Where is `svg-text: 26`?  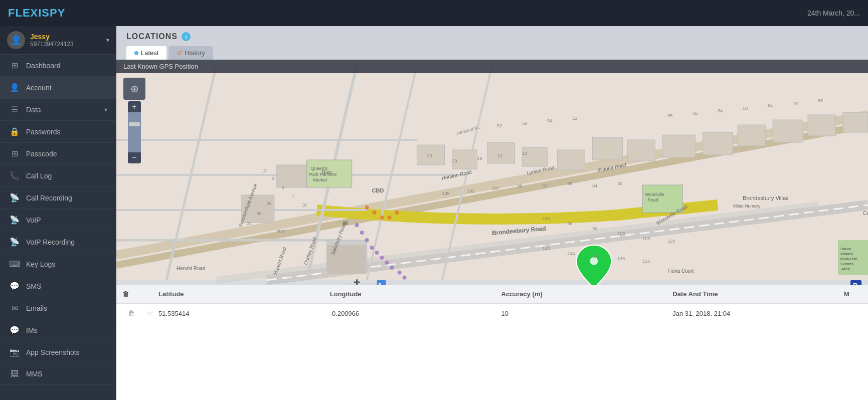
svg-text: 26 is located at coordinates (269, 204).